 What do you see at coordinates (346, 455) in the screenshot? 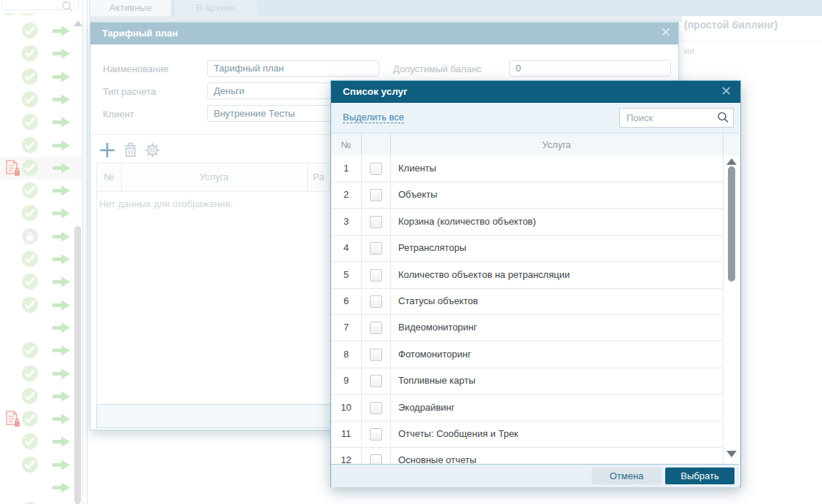
I see `service-number: 12` at bounding box center [346, 455].